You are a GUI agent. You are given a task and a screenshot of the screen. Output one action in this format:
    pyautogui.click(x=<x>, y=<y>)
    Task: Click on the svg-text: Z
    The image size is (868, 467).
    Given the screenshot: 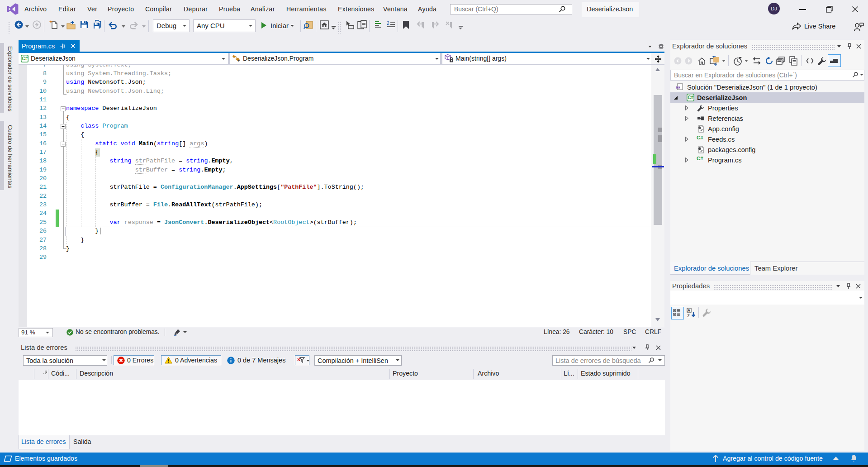 What is the action you would take?
    pyautogui.click(x=688, y=316)
    